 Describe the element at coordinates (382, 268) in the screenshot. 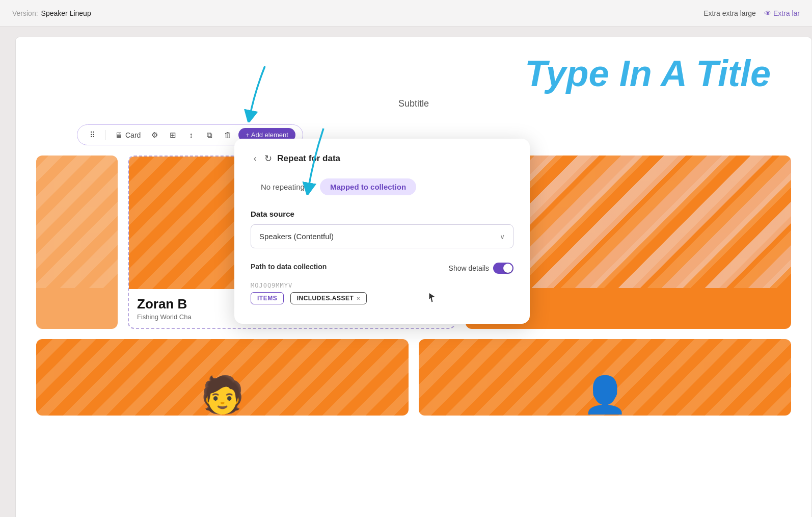

I see `path-section: Path to data collection Show details` at that location.